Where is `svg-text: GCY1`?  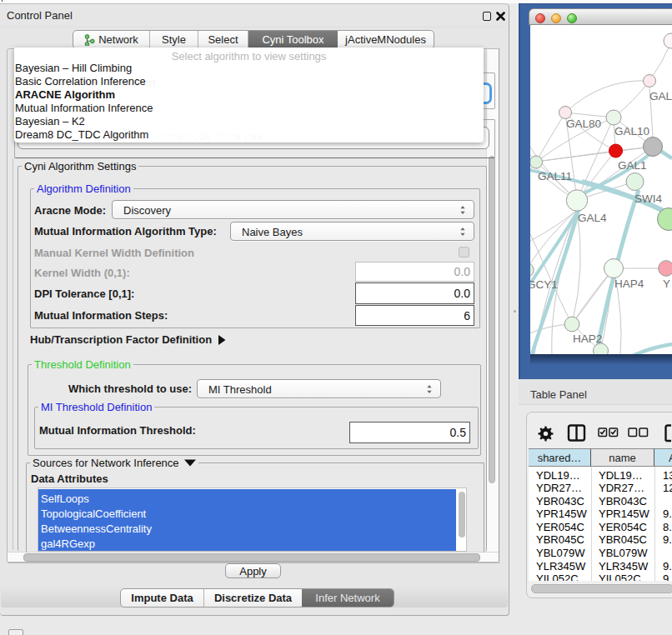
svg-text: GCY1 is located at coordinates (544, 285).